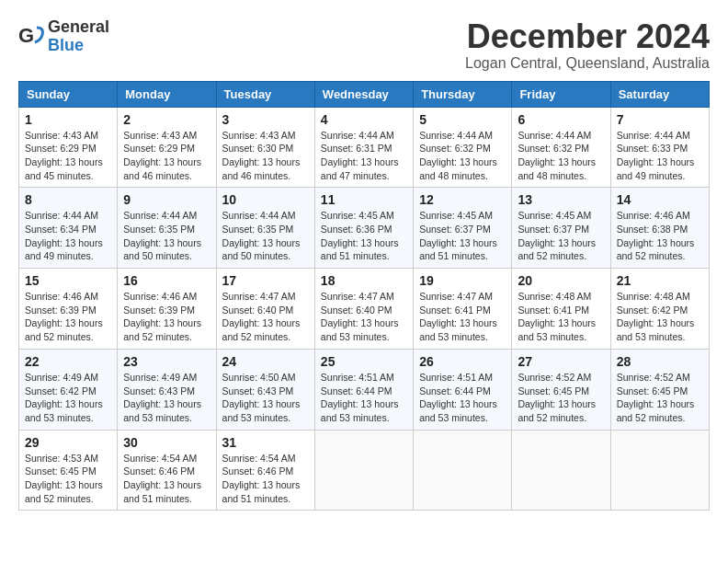 This screenshot has height=563, width=728. I want to click on calendar-day-cell: 11Sunrise: 4:45 AMSunset: 6:36 PMDayligh…, so click(364, 228).